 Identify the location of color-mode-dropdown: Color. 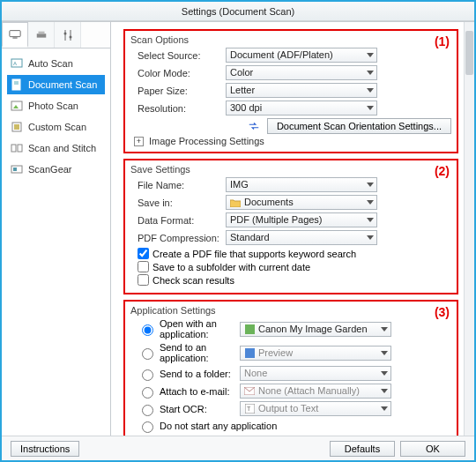
(301, 72).